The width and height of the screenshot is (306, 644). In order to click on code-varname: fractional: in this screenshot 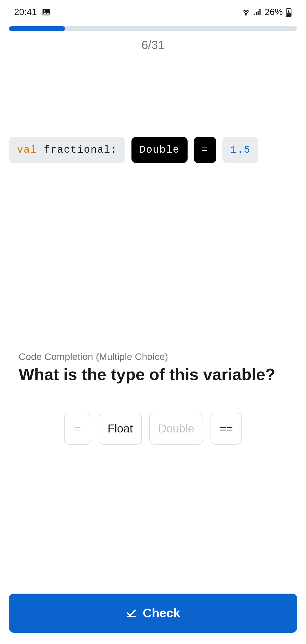, I will do `click(77, 150)`.